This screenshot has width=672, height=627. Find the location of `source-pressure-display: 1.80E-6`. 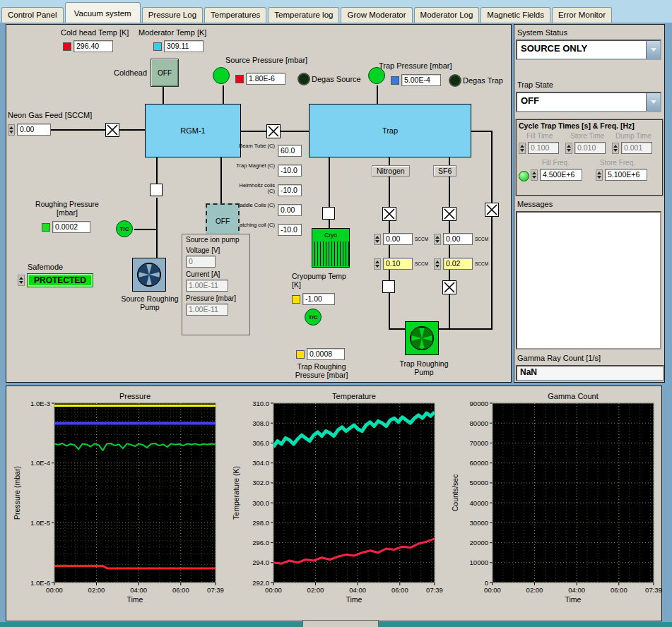

source-pressure-display: 1.80E-6 is located at coordinates (260, 79).